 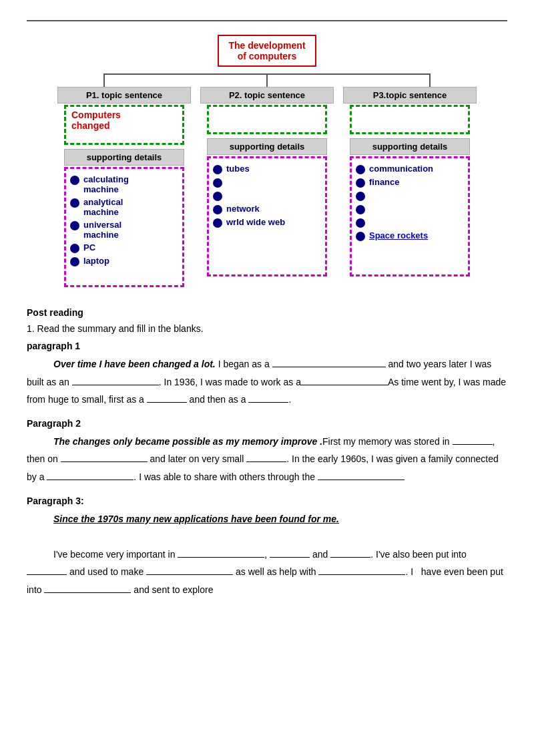 I want to click on root-node: The development of computers, so click(x=267, y=51).